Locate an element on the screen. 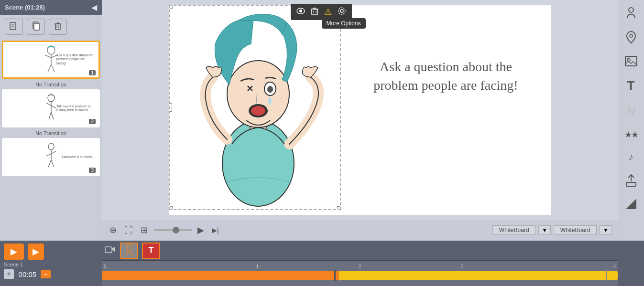 The width and height of the screenshot is (644, 286). char-toolbar: ⚠ is located at coordinates (321, 12).